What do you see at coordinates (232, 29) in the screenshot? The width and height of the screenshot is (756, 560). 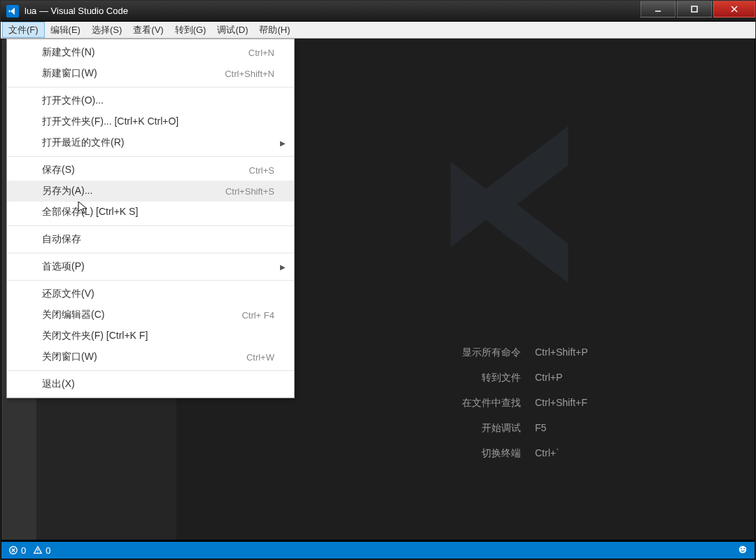 I see `menubar-debug: 调试(D)` at bounding box center [232, 29].